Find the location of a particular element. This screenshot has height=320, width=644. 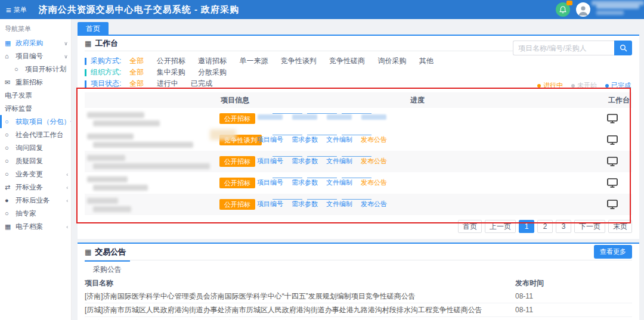

sidebar-item: ⌂ 项目编号 ∨ is located at coordinates (36, 56).